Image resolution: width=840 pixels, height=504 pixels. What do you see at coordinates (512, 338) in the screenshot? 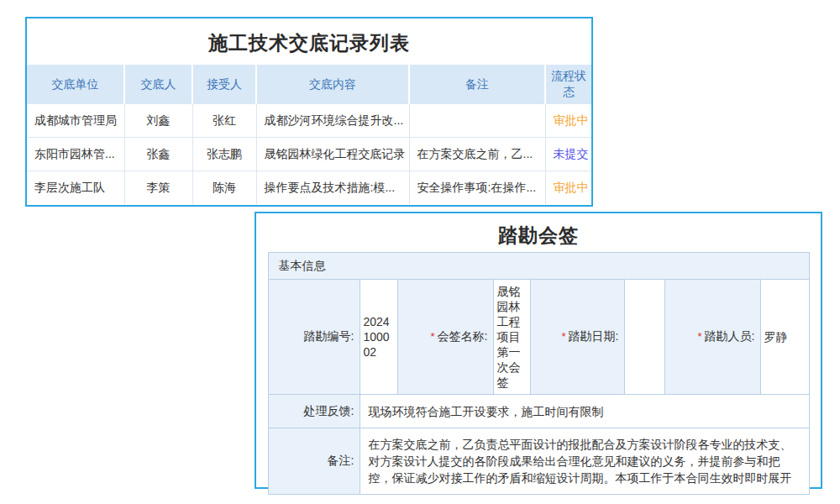
I see `field-value-countersign-name: 晟铭园林工程项目第一次会签` at bounding box center [512, 338].